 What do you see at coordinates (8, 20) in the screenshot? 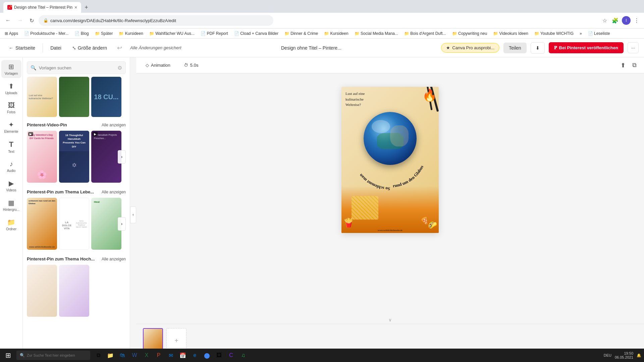
I see `back-btn: ←` at bounding box center [8, 20].